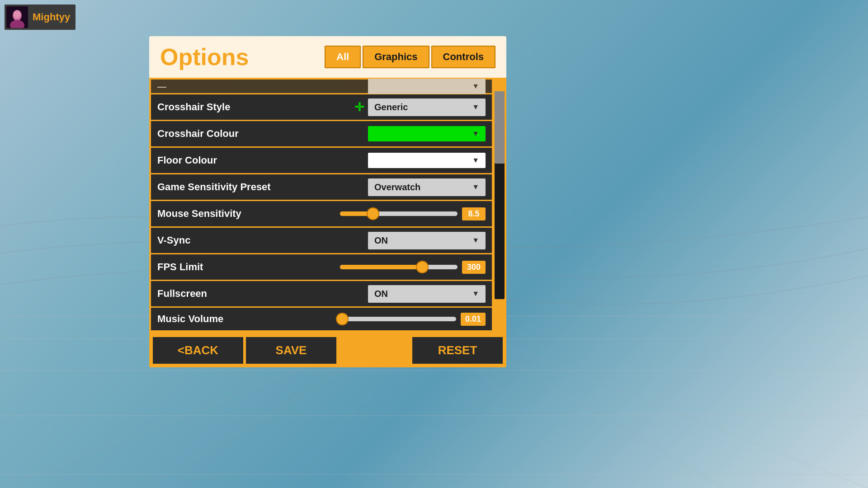  What do you see at coordinates (321, 294) in the screenshot?
I see `fullscreen-row: Fullscreen ON ▼` at bounding box center [321, 294].